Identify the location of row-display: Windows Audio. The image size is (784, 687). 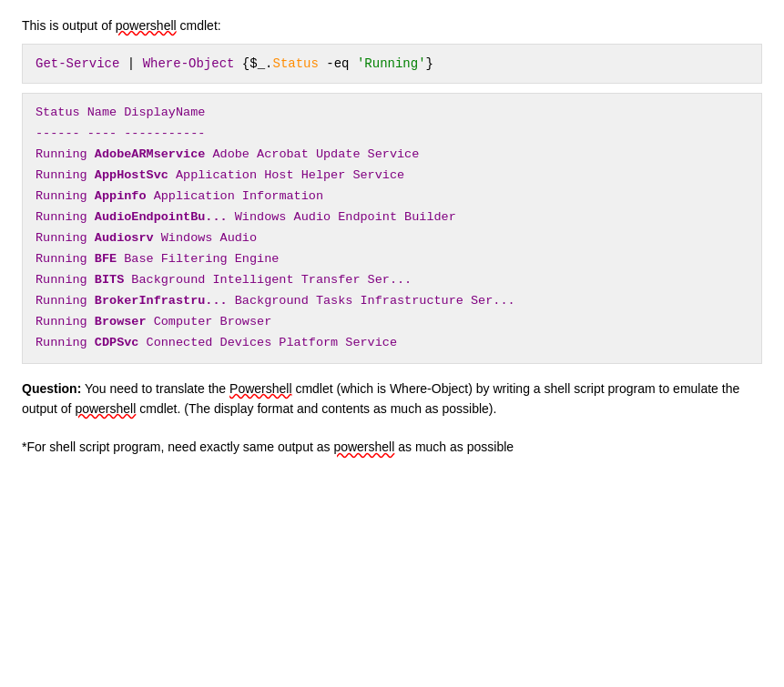
(209, 238).